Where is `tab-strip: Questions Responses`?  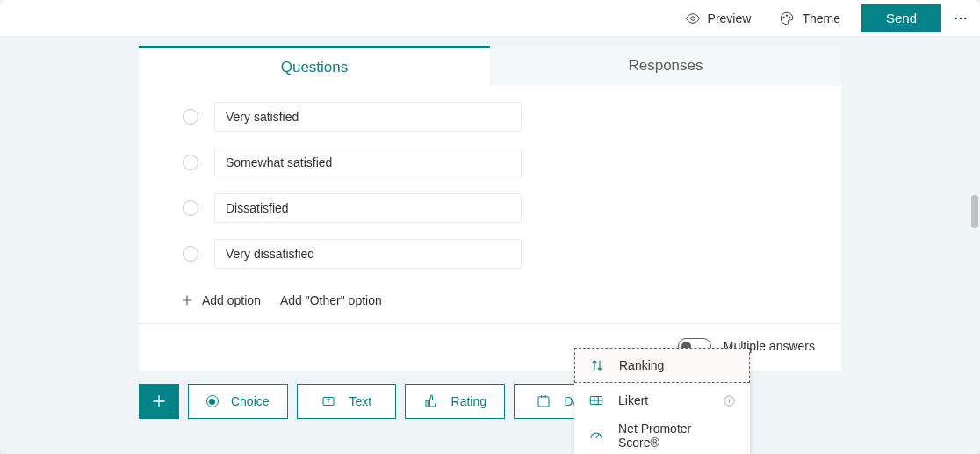
tab-strip: Questions Responses is located at coordinates (490, 66).